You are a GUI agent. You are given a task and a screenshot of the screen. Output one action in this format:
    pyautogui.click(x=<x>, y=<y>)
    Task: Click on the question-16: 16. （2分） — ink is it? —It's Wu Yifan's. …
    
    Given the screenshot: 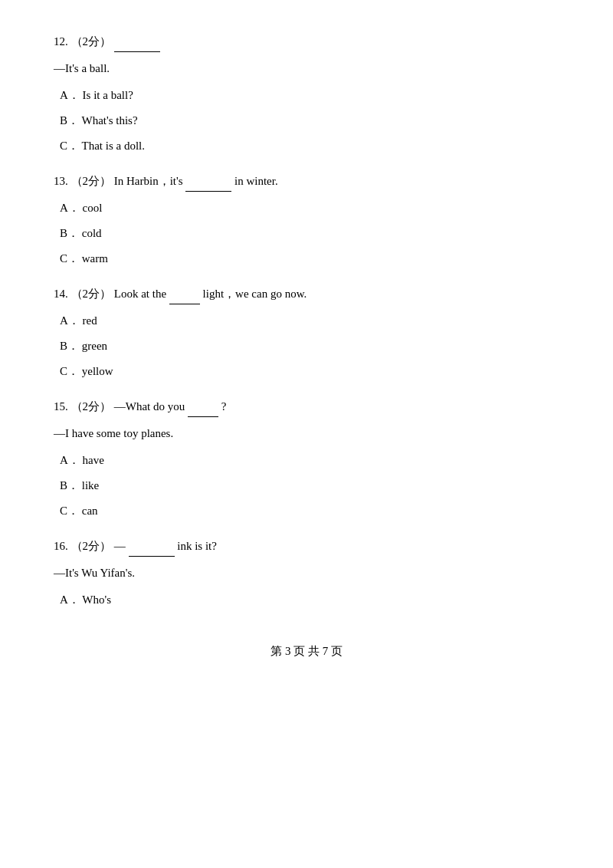 What is the action you would take?
    pyautogui.click(x=306, y=573)
    